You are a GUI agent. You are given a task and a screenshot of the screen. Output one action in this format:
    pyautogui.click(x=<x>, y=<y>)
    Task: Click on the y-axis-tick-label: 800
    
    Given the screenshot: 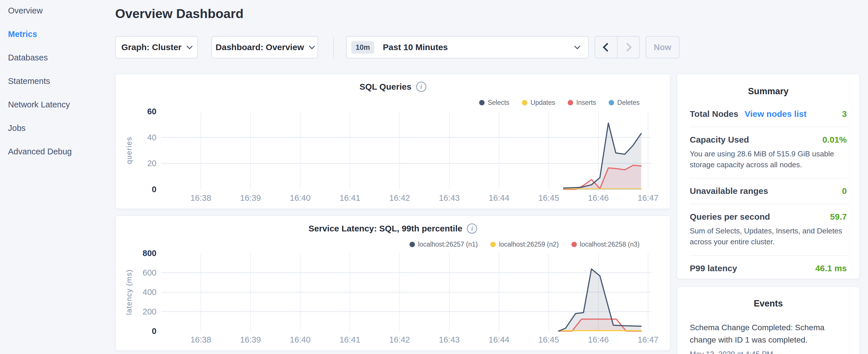 What is the action you would take?
    pyautogui.click(x=150, y=253)
    